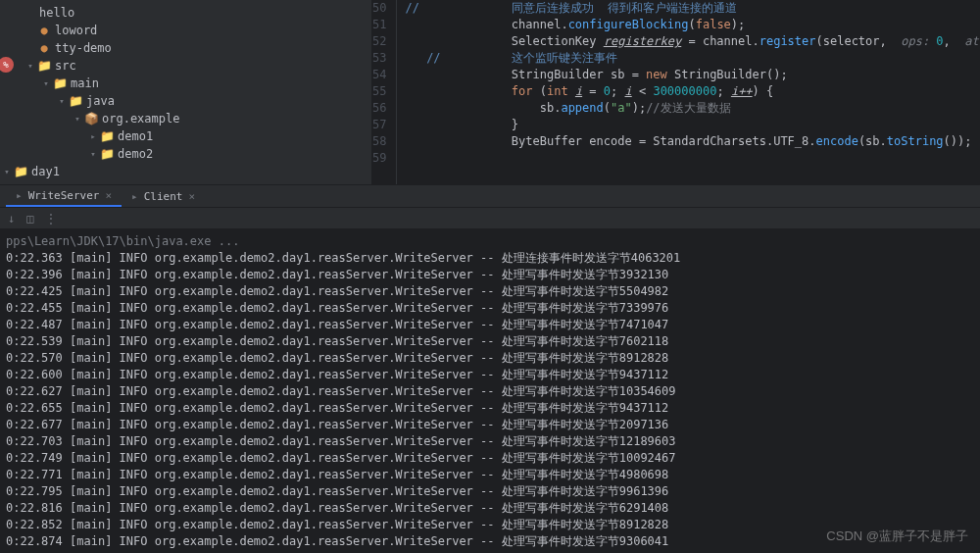 The image size is (980, 553). Describe the element at coordinates (83, 48) in the screenshot. I see `tree-label: tty-demo` at that location.